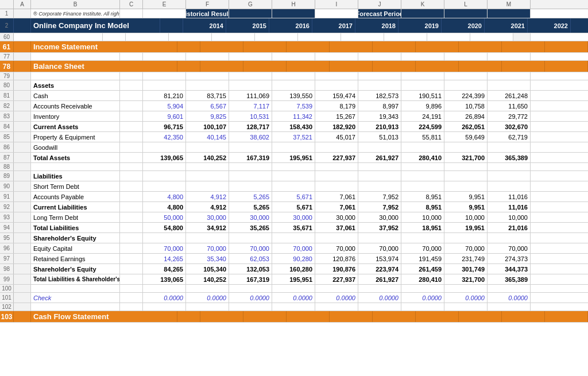  What do you see at coordinates (250, 126) in the screenshot?
I see `ca-2016: 128,717` at bounding box center [250, 126].